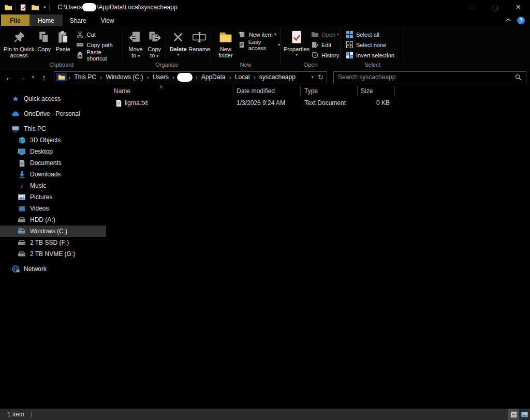 This screenshot has height=420, width=530. Describe the element at coordinates (256, 91) in the screenshot. I see `column-header-date-modified: Date modified` at that location.